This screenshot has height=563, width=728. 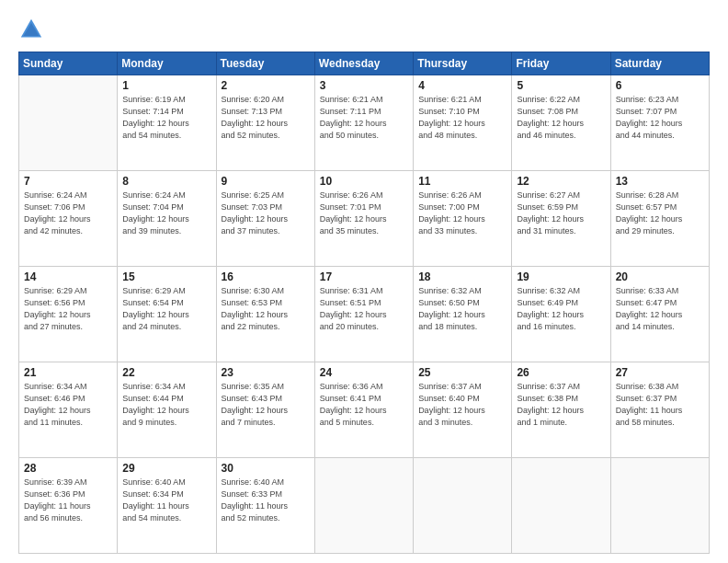 I want to click on day-info: Sunrise: 6:26 AM Sunset: 7:00 PM Dayligh…, so click(x=462, y=213).